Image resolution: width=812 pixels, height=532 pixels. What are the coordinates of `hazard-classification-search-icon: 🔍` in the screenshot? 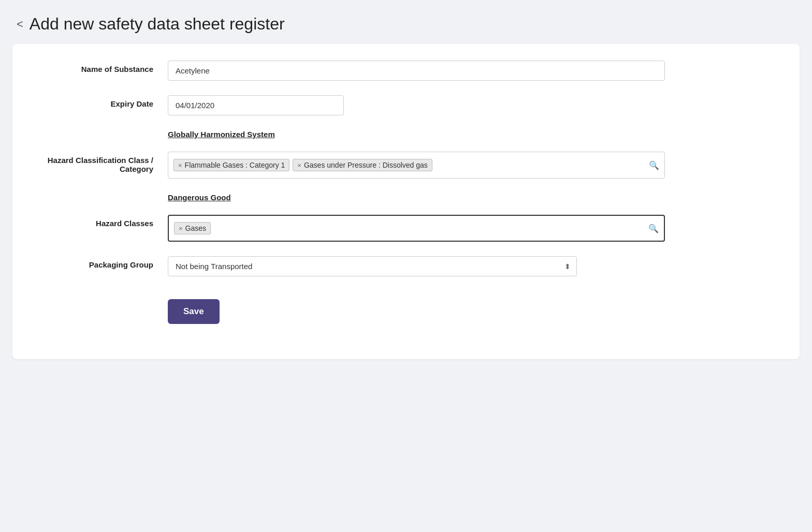 It's located at (654, 166).